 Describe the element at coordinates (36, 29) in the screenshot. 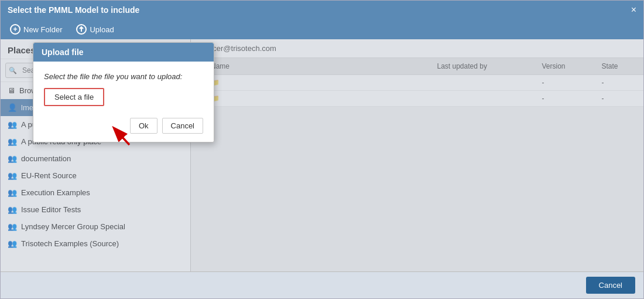

I see `new-folder-button: + New Folder` at that location.